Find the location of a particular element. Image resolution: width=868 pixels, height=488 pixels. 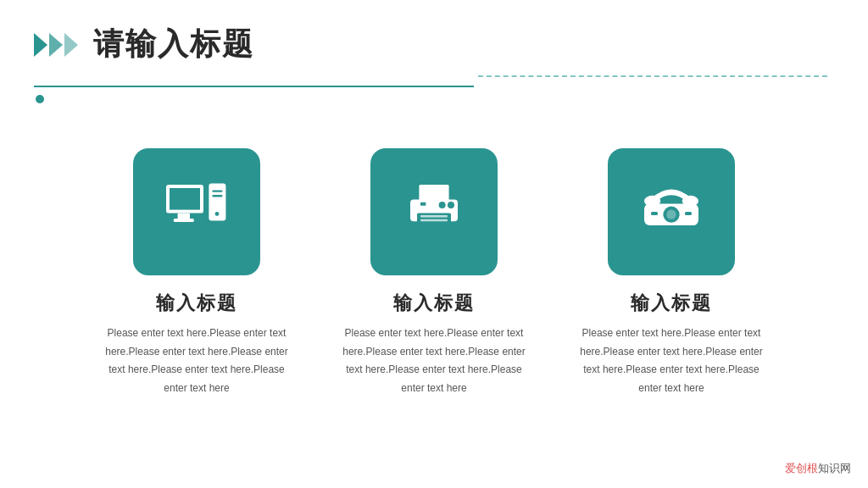

divider-solid is located at coordinates (254, 86).